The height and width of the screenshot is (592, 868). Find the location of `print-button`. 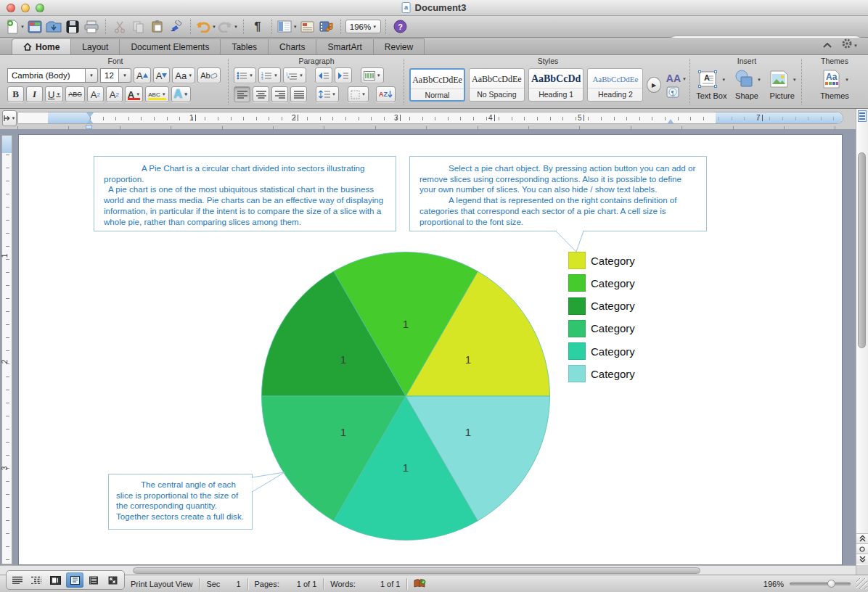

print-button is located at coordinates (91, 27).